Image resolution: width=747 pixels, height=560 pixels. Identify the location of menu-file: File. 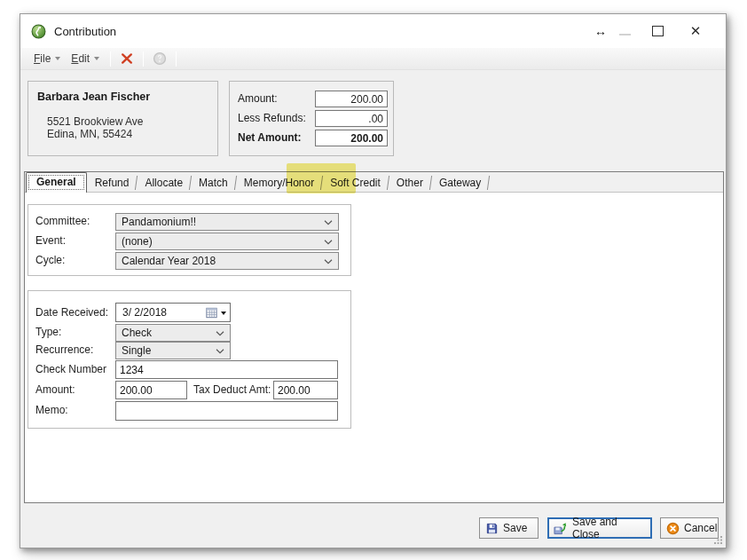
(47, 59).